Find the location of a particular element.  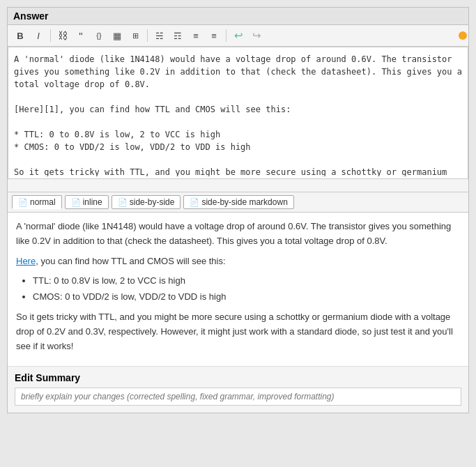

preview-para-2-text: , you can find how TTL and CMOS will see… is located at coordinates (130, 261).